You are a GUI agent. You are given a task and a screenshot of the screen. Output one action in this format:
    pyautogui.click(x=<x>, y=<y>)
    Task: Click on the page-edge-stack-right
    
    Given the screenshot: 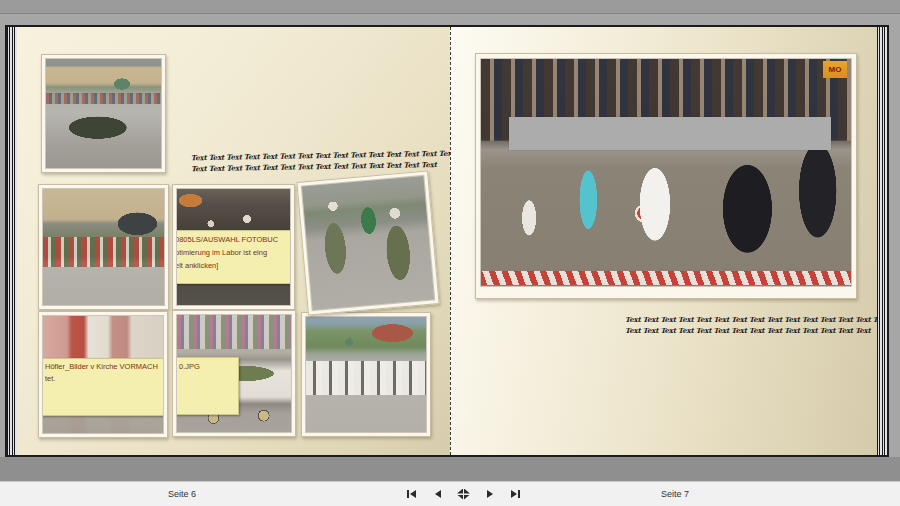 What is the action you would take?
    pyautogui.click(x=882, y=241)
    